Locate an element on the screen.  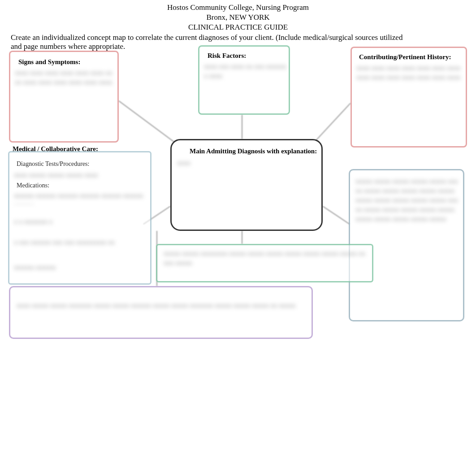
history-title: Contributing/Pertinent History: is located at coordinates (405, 57).